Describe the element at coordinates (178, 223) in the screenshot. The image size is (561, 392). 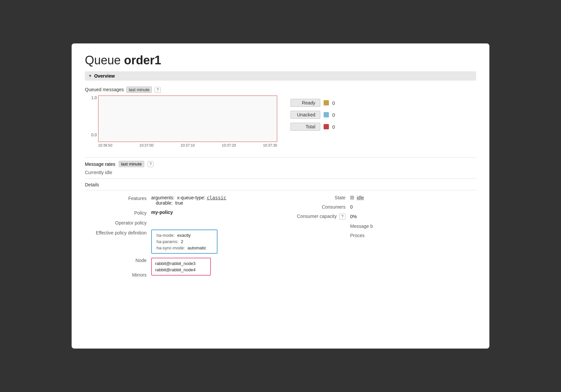
I see `operator-policy-row: Operator policy` at that location.